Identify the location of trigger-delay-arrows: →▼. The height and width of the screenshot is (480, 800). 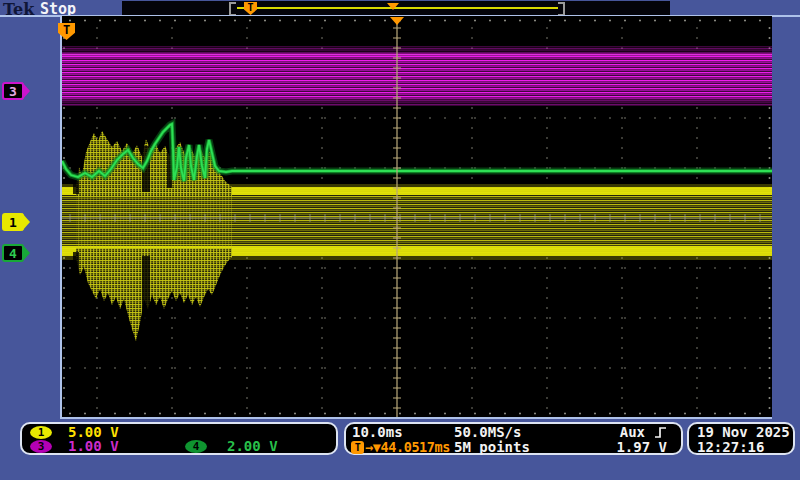
(372, 447).